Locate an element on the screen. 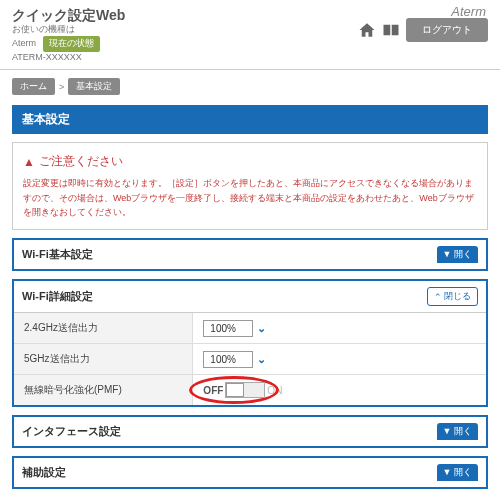 The height and width of the screenshot is (500, 500). table-row: 2.4GHz送信出力 100% ⌄ is located at coordinates (250, 328).